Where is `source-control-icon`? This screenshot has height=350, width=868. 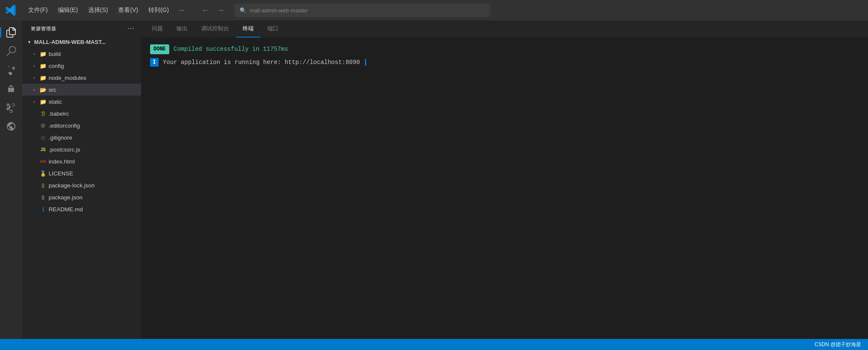
source-control-icon is located at coordinates (11, 70).